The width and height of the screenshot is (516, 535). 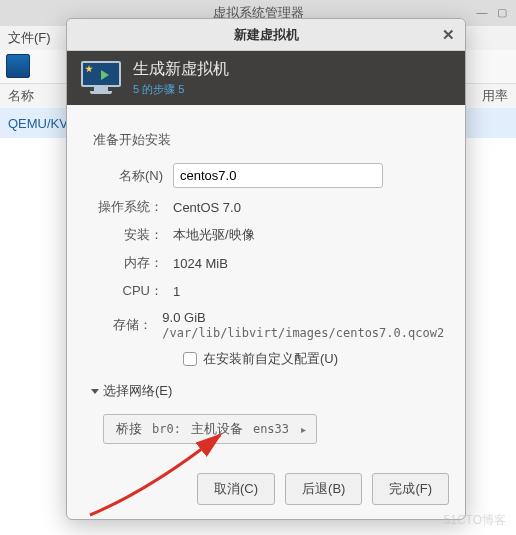 What do you see at coordinates (181, 90) in the screenshot?
I see `banner-step: 5 的步骤 5` at bounding box center [181, 90].